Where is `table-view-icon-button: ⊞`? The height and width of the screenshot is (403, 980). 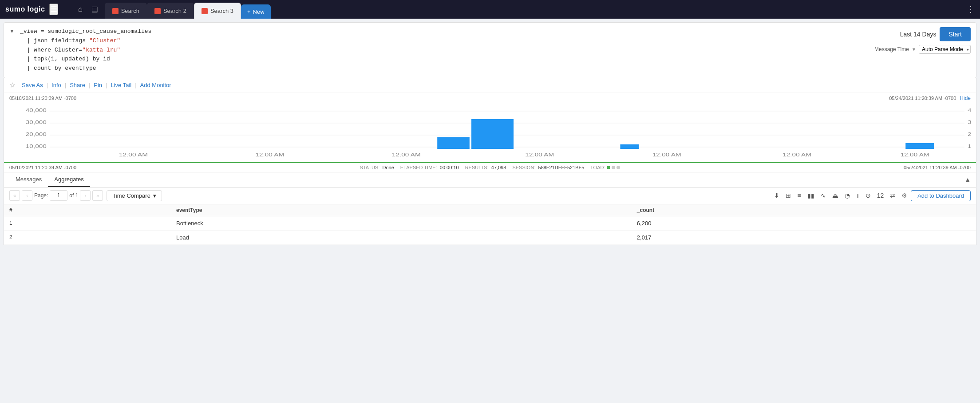
table-view-icon-button: ⊞ is located at coordinates (788, 196).